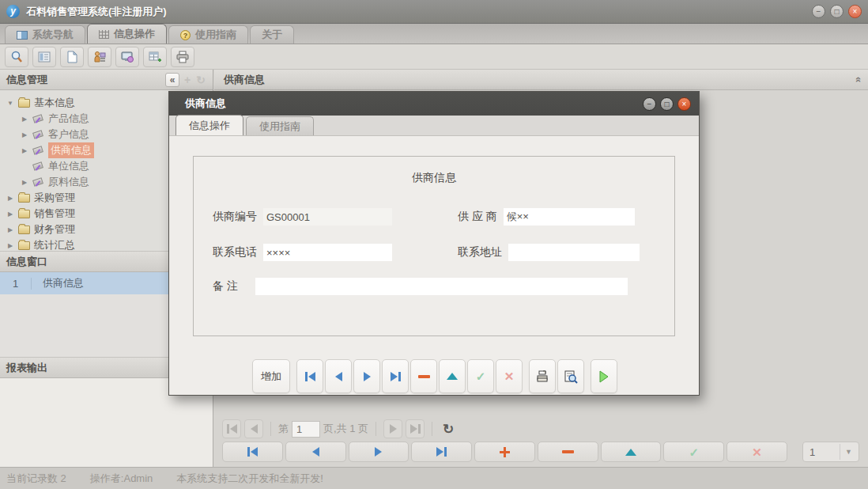 Image resolution: width=868 pixels, height=489 pixels. Describe the element at coordinates (27, 80) in the screenshot. I see `sidebar-title: 信息管理` at that location.